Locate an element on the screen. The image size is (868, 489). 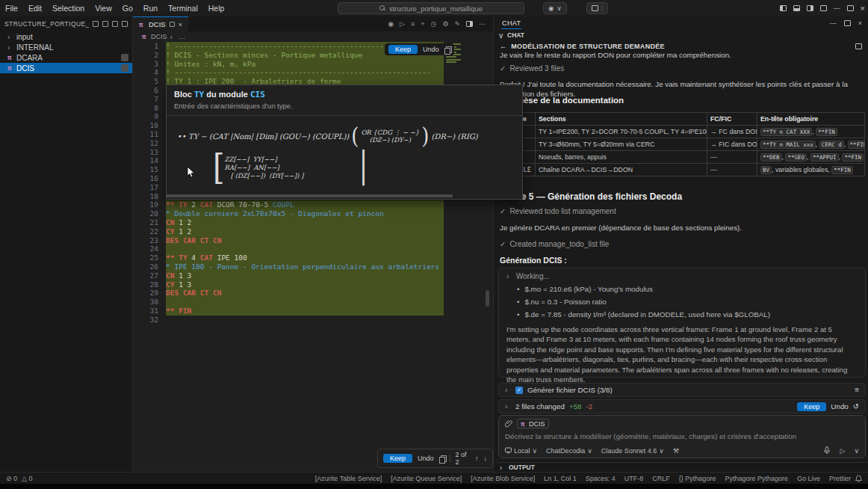
refresh-icon is located at coordinates (115, 24).